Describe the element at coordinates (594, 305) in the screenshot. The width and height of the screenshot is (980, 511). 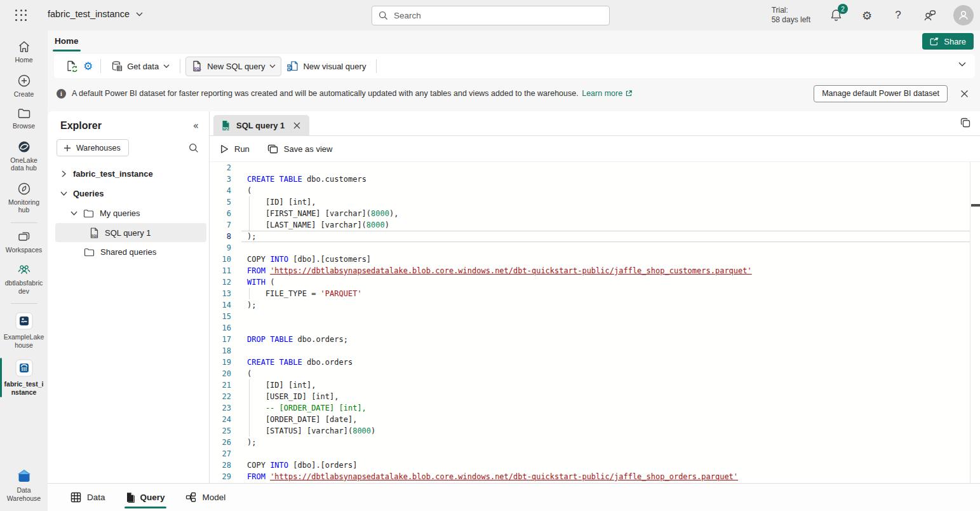
I see `code-line: 14);` at that location.